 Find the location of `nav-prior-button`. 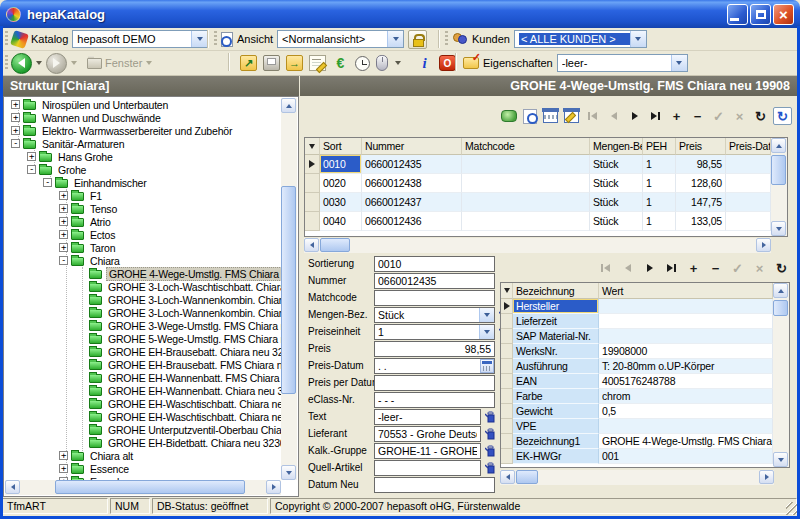

nav-prior-button is located at coordinates (628, 268).